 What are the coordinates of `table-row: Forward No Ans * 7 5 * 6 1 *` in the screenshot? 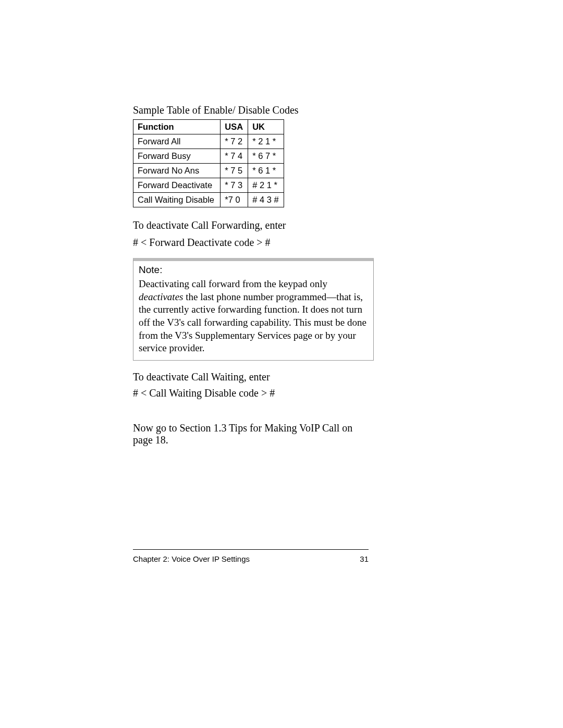 It's located at (209, 171).